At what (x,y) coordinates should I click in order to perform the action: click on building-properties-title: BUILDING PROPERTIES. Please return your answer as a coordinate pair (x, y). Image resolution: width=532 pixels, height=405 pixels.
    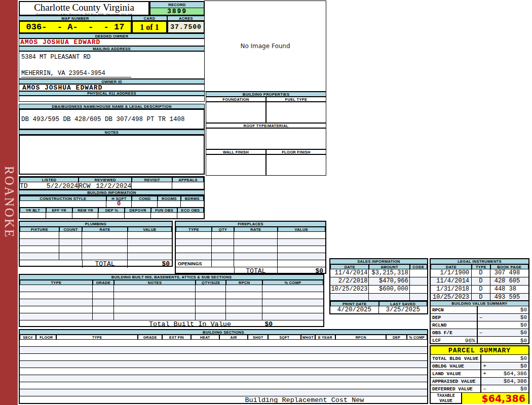
    Looking at the image, I should click on (266, 94).